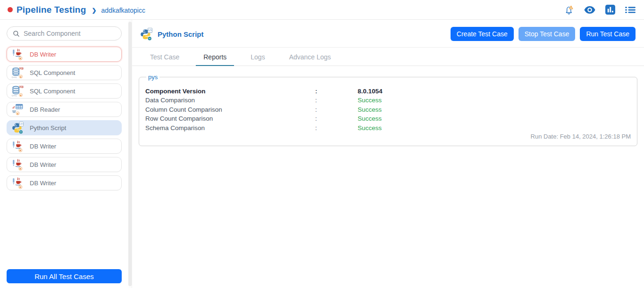  I want to click on report-row-label: Schema Comparison, so click(230, 128).